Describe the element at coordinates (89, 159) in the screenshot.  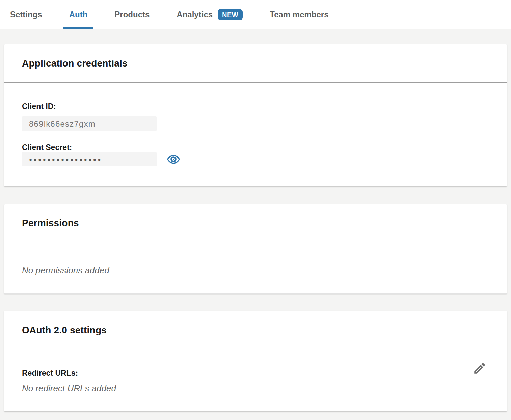
I see `client-secret-field: ●●●●●●●●●●●●●●●●` at that location.